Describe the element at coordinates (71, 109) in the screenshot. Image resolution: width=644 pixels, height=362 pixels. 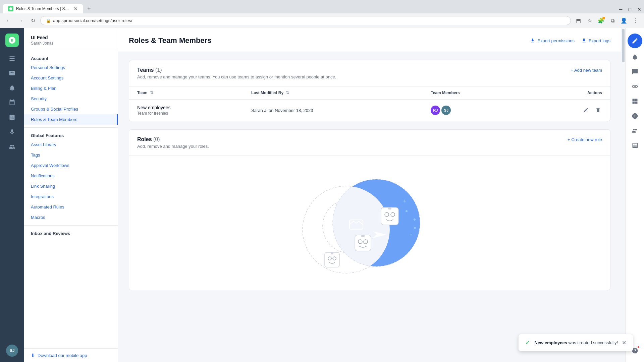
I see `sidebar-item-groups-social: Groups & Social Profiles` at that location.